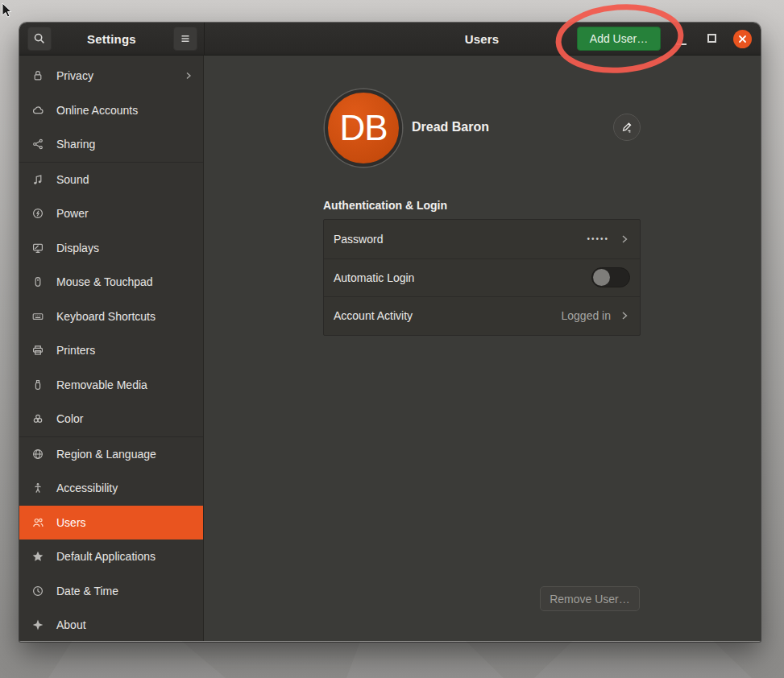 The width and height of the screenshot is (784, 678). I want to click on sidebar-item-label: Privacy, so click(114, 76).